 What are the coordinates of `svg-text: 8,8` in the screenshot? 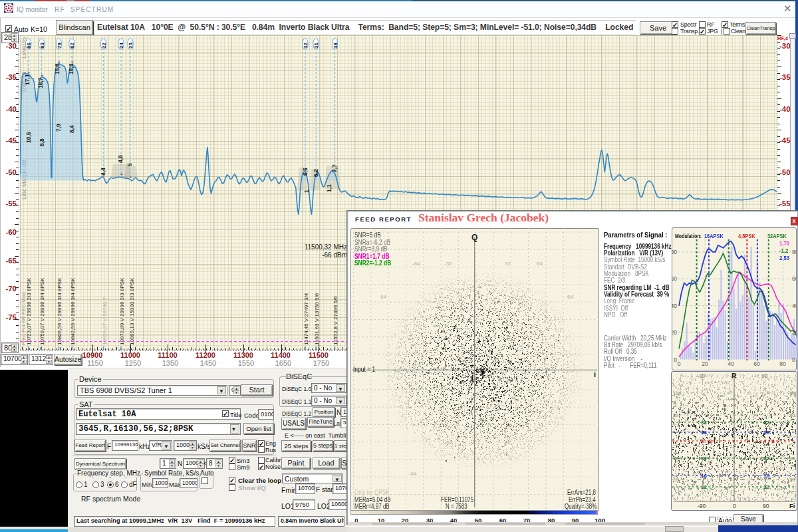 It's located at (42, 142).